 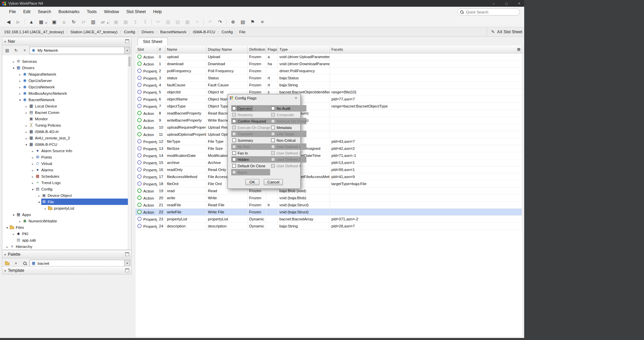 What do you see at coordinates (251, 159) in the screenshot?
I see `flag-checkbox: Hidden` at bounding box center [251, 159].